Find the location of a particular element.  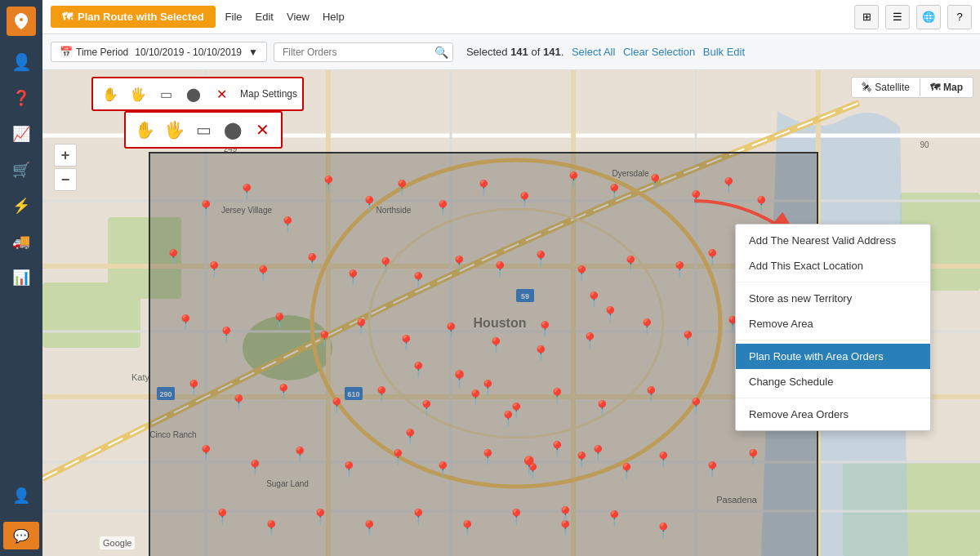

close-tool-button-inner: ✕ is located at coordinates (262, 130).